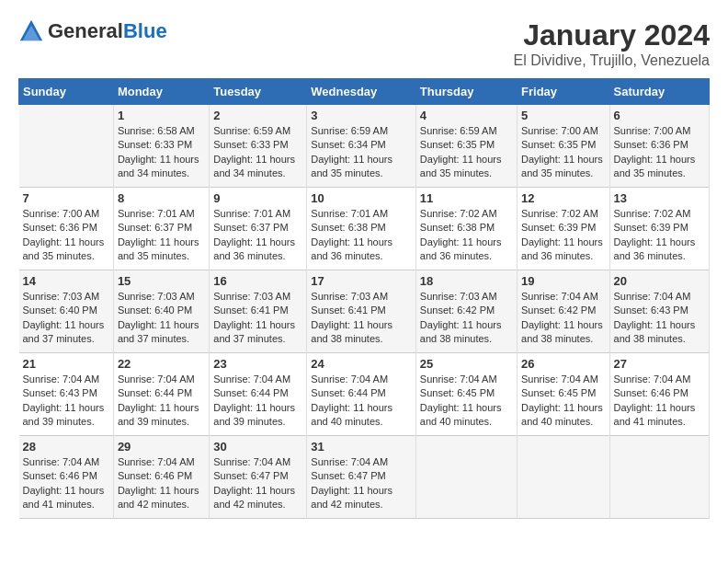 This screenshot has height=563, width=728. What do you see at coordinates (162, 199) in the screenshot?
I see `day-number: 8` at bounding box center [162, 199].